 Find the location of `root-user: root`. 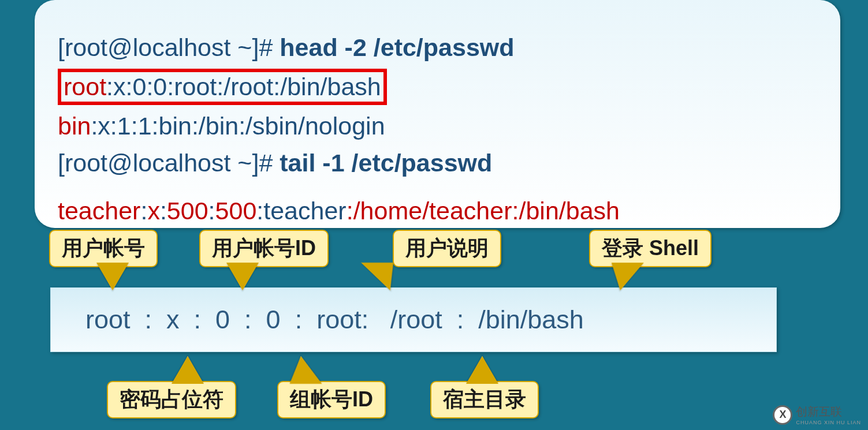

root-user: root is located at coordinates (85, 87).